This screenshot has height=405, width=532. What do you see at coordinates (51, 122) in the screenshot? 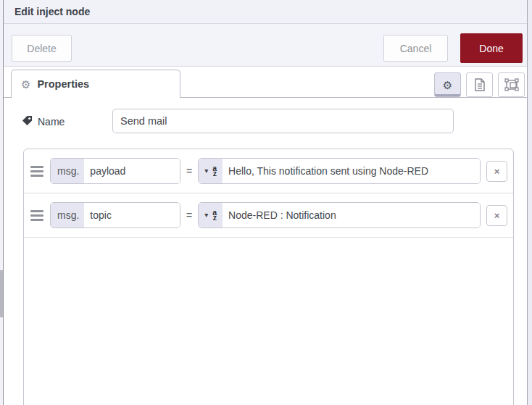
I see `name-label: Name` at bounding box center [51, 122].